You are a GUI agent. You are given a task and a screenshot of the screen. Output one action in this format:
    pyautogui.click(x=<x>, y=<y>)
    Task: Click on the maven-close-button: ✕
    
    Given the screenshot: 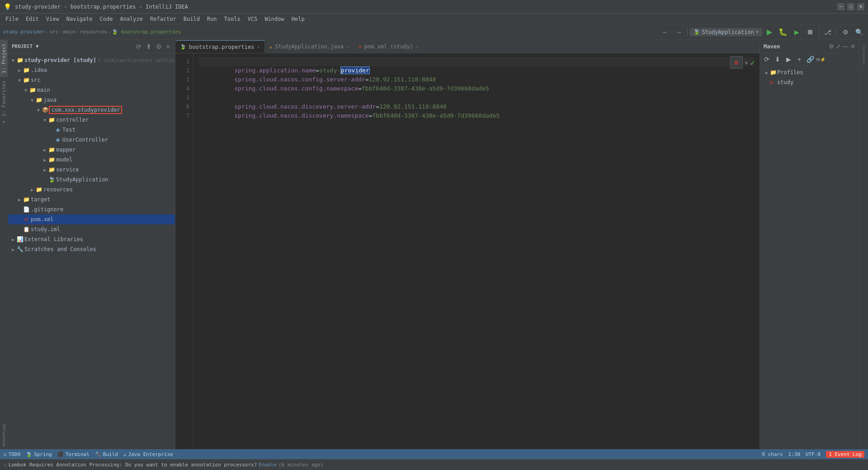 What is the action you would take?
    pyautogui.click(x=853, y=46)
    